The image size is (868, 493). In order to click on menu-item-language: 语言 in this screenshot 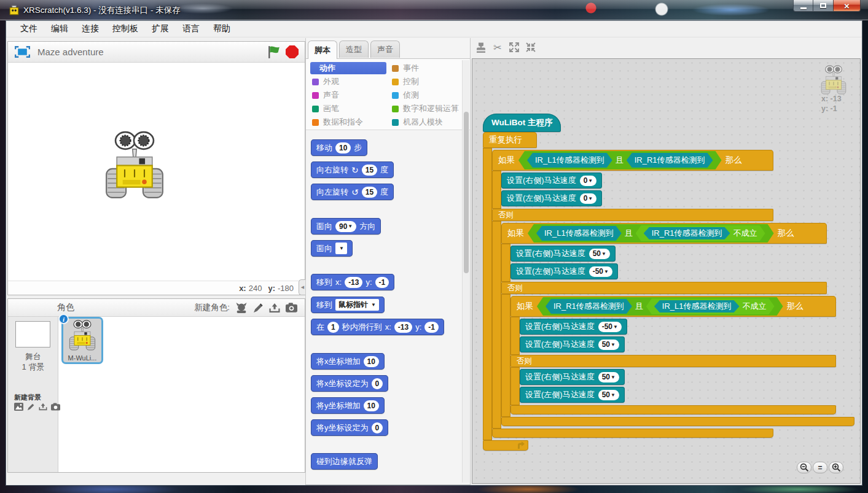, I will do `click(191, 29)`.